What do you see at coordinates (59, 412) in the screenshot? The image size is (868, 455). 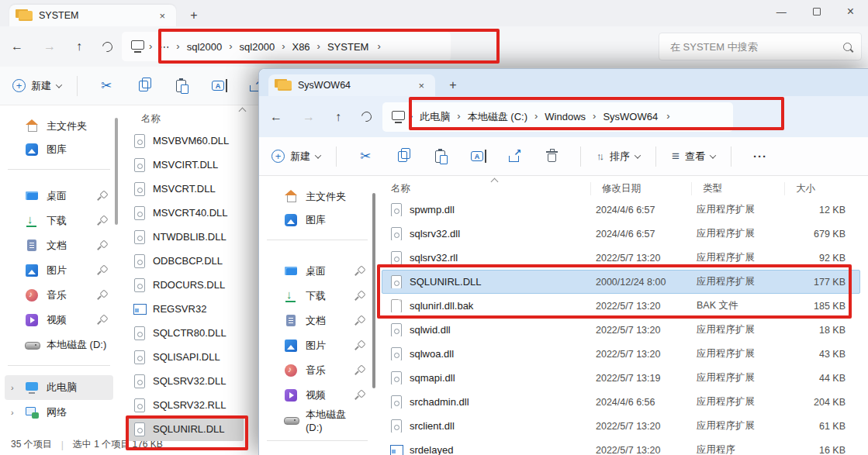 I see `sidebar-item: › 网络` at bounding box center [59, 412].